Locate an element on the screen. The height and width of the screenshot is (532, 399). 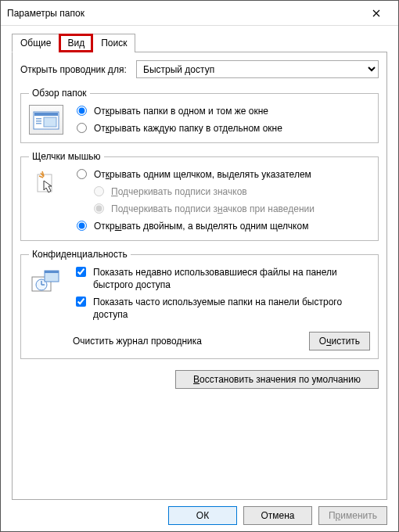
radio-underline-always-label: Подчеркивать подписи значков is located at coordinates (179, 192).